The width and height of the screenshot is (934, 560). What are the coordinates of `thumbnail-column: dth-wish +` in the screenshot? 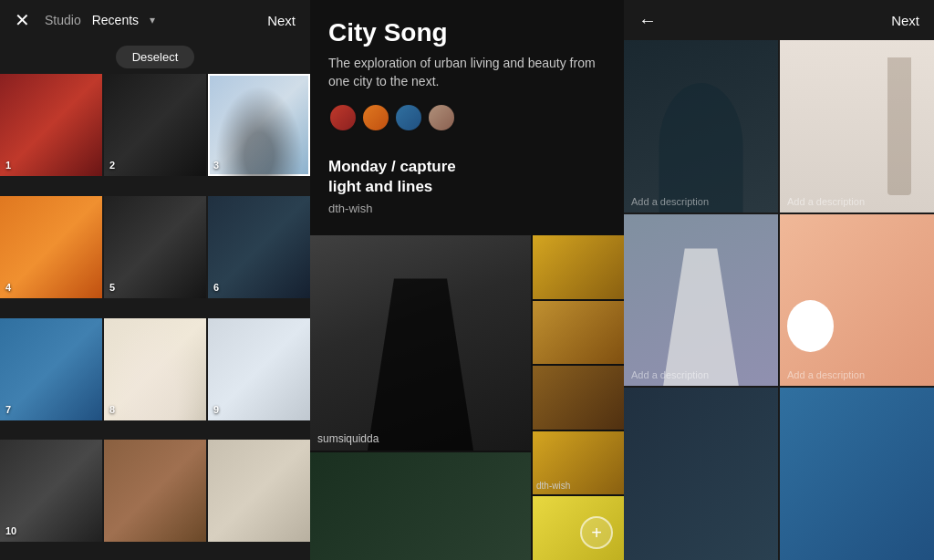 It's located at (578, 398).